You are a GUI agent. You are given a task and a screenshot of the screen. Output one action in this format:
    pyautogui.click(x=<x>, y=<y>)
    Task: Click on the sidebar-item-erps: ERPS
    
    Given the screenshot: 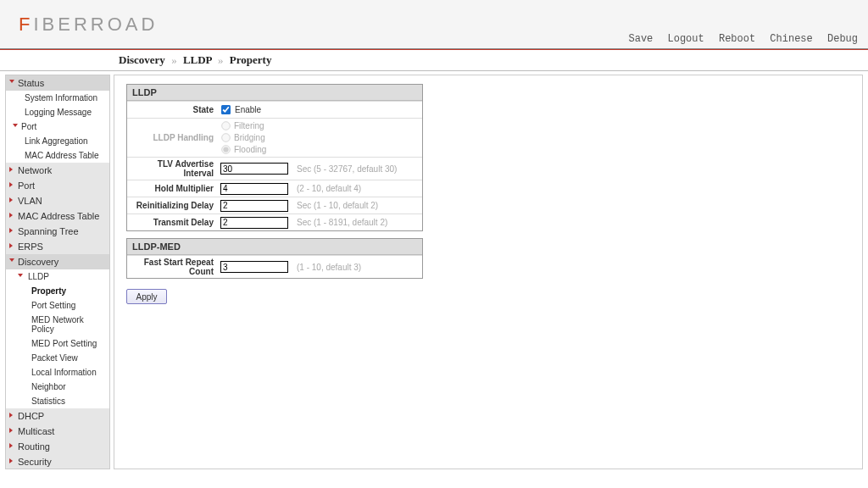 What is the action you would take?
    pyautogui.click(x=58, y=247)
    